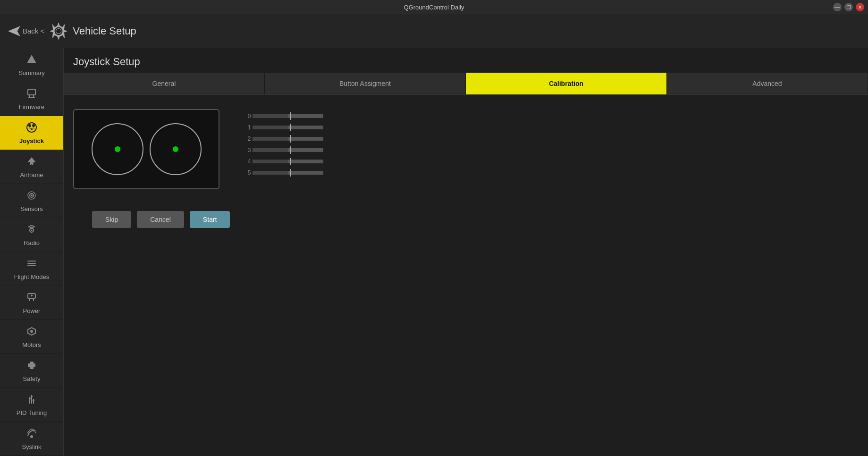  I want to click on header: Back < Vehicle Setup, so click(434, 31).